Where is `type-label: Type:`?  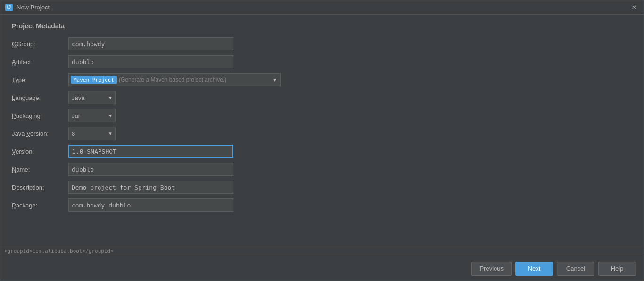
type-label: Type: is located at coordinates (40, 80).